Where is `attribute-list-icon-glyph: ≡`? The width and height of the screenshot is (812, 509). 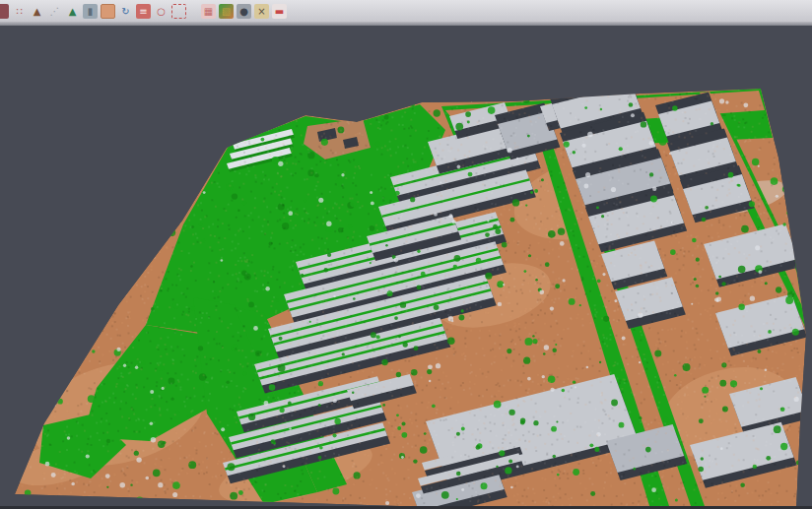
attribute-list-icon-glyph: ≡ is located at coordinates (143, 12).